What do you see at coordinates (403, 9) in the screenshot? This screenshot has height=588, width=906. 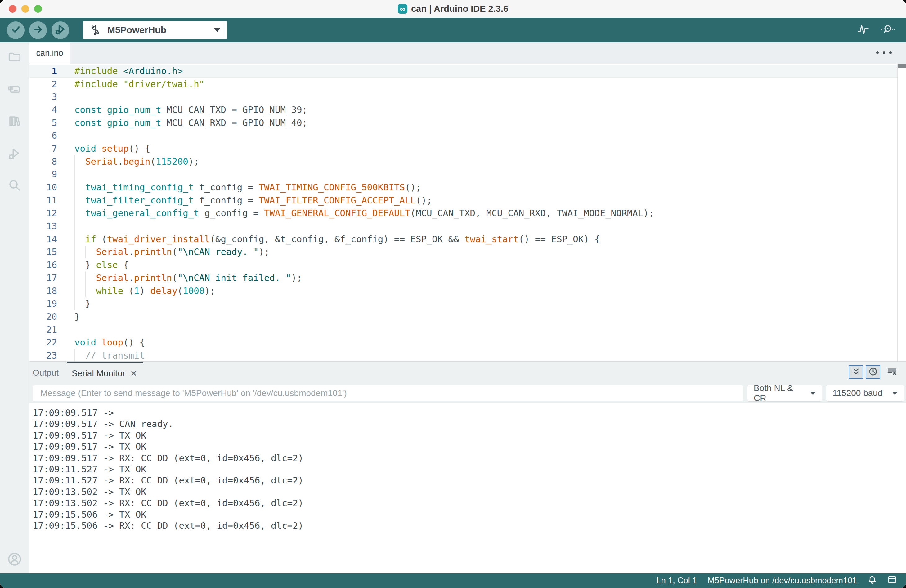 I see `arduino-logo-icon: ∞` at bounding box center [403, 9].